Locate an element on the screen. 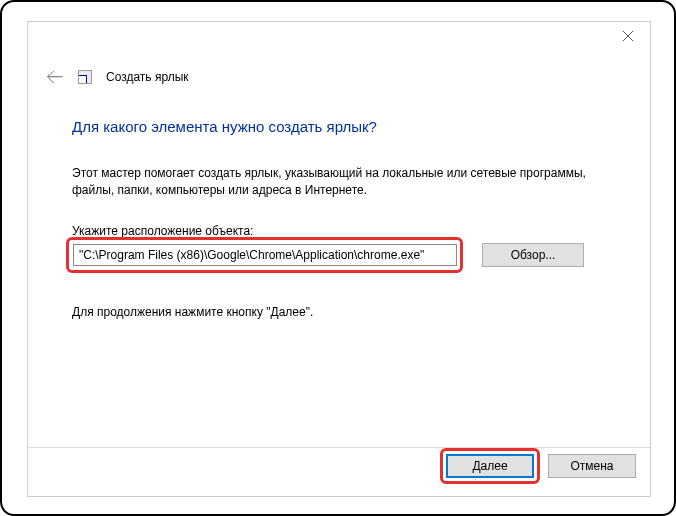 This screenshot has height=516, width=676. cancel-button: Отмена is located at coordinates (592, 466).